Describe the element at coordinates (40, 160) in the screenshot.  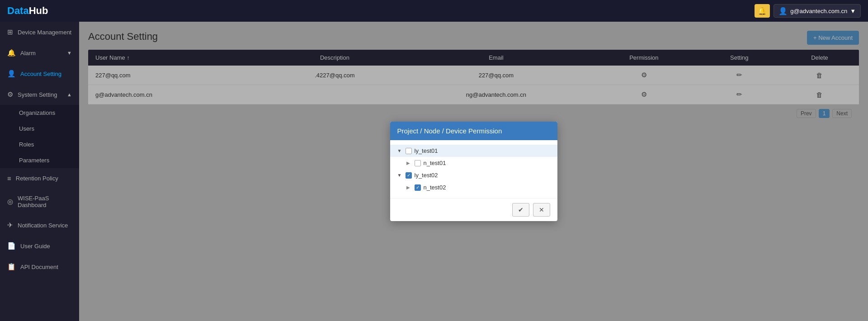
I see `sidebar-item-parameters: Parameters` at that location.